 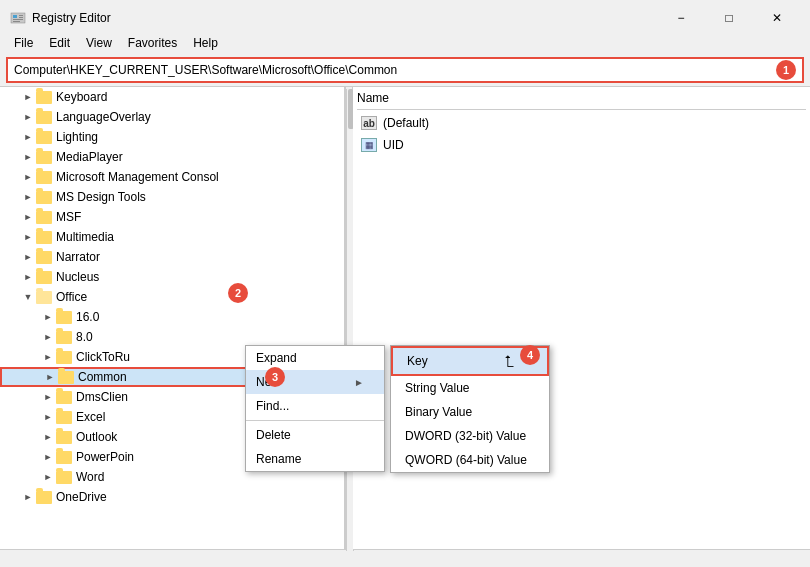 I want to click on tree-label: MediaPlayer, so click(x=90, y=157).